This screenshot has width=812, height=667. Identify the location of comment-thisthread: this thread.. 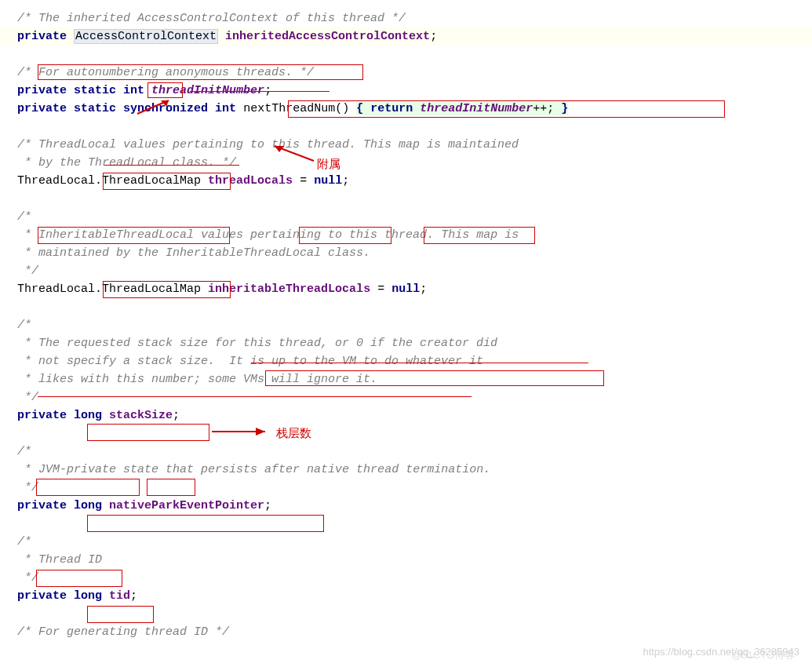
(391, 235).